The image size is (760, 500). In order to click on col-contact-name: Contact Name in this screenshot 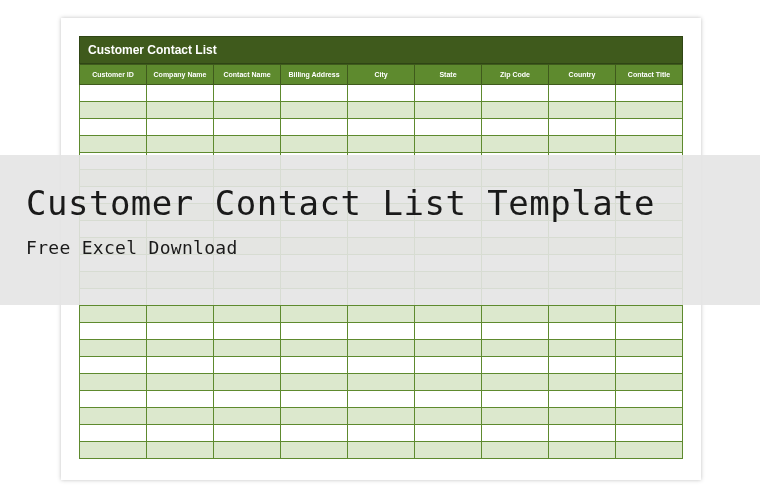, I will do `click(248, 75)`.